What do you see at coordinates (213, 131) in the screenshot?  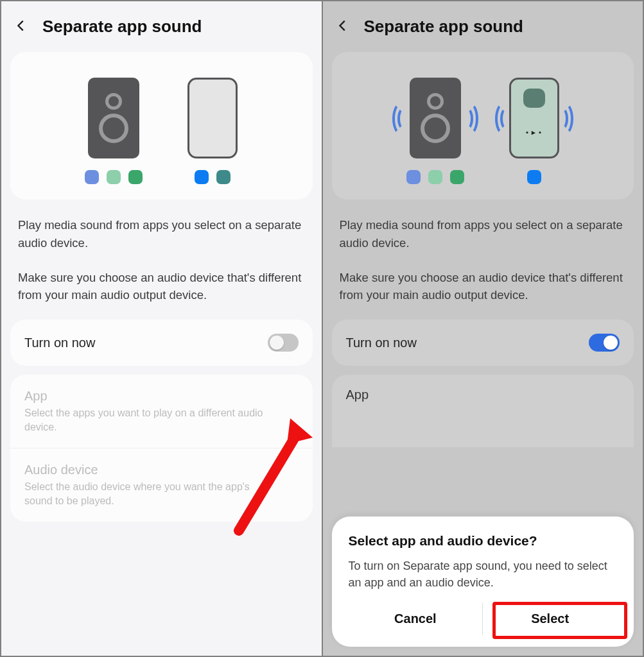 I see `illustration-phone` at bounding box center [213, 131].